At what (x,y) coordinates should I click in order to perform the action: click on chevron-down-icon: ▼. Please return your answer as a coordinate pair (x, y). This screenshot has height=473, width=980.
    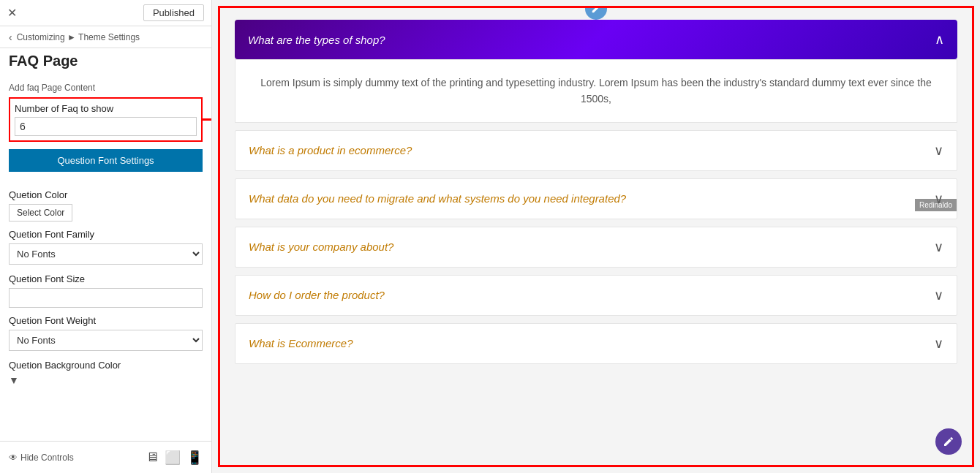
    Looking at the image, I should click on (14, 380).